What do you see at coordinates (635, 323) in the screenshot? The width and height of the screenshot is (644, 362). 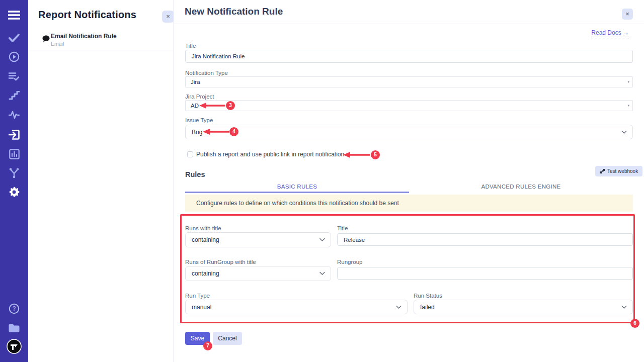 I see `annotation-badge-6: 6` at bounding box center [635, 323].